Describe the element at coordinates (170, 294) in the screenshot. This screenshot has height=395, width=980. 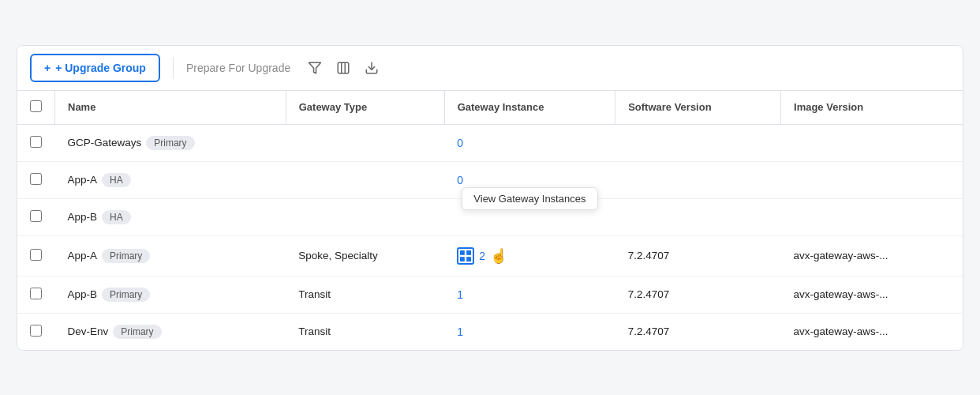
I see `row-name-cell: App-B Primary` at that location.